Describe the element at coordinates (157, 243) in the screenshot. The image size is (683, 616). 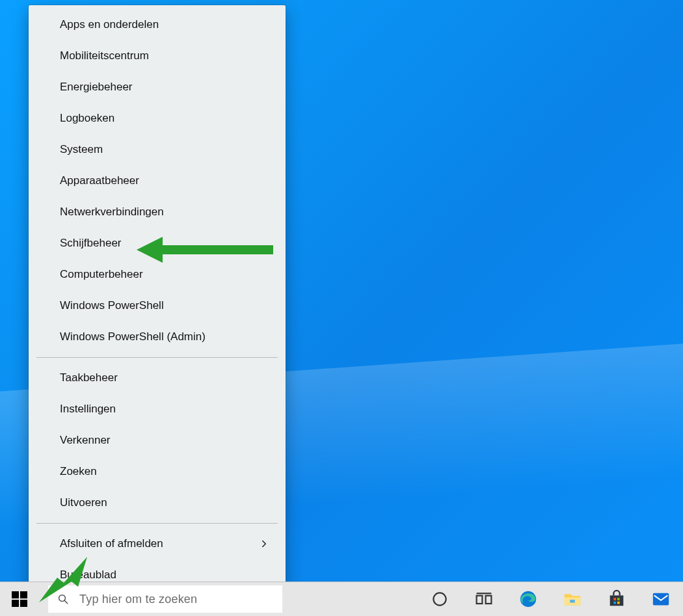
I see `menu-disk-management: Schijfbeheer` at that location.